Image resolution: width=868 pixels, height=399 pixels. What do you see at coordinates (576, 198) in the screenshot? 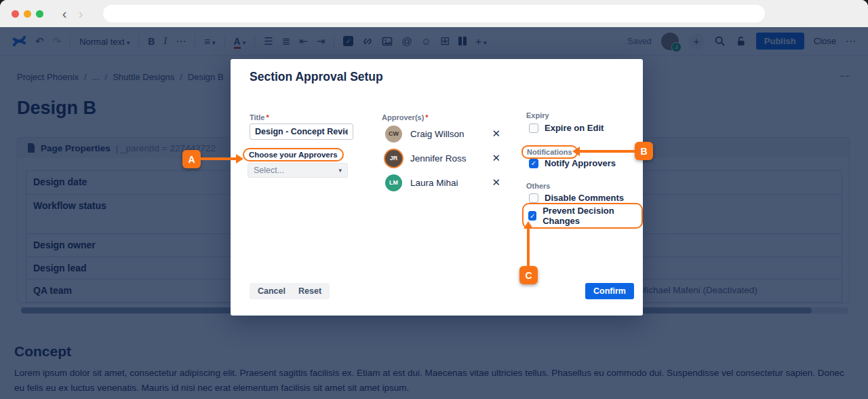
I see `disable-comments-option: Disable Comments` at bounding box center [576, 198].